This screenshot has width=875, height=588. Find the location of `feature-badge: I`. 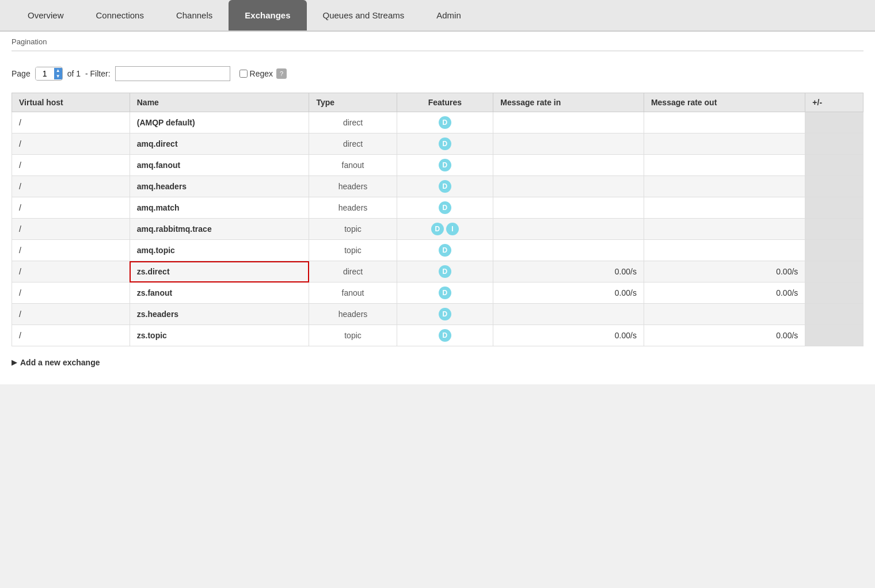

feature-badge: I is located at coordinates (452, 229).